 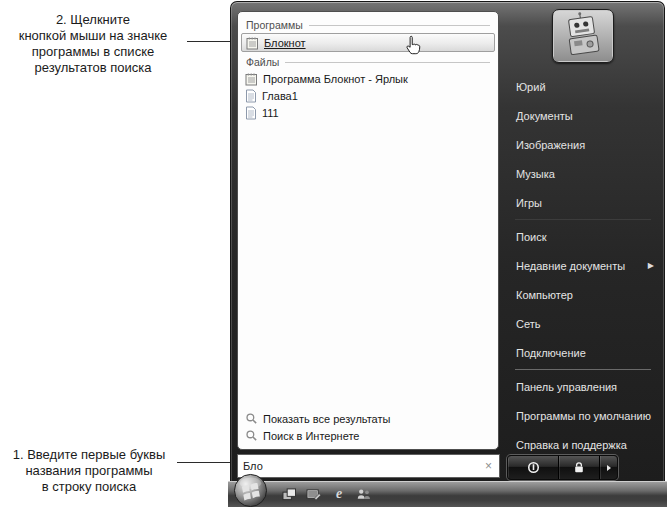 What do you see at coordinates (580, 468) in the screenshot?
I see `lock-button` at bounding box center [580, 468].